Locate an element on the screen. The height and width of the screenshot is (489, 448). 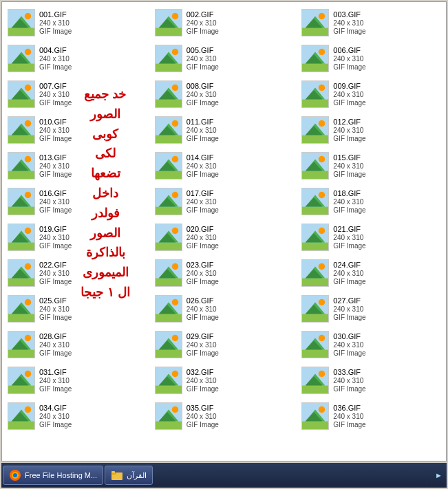
file-name: 001.GIF is located at coordinates (55, 14).